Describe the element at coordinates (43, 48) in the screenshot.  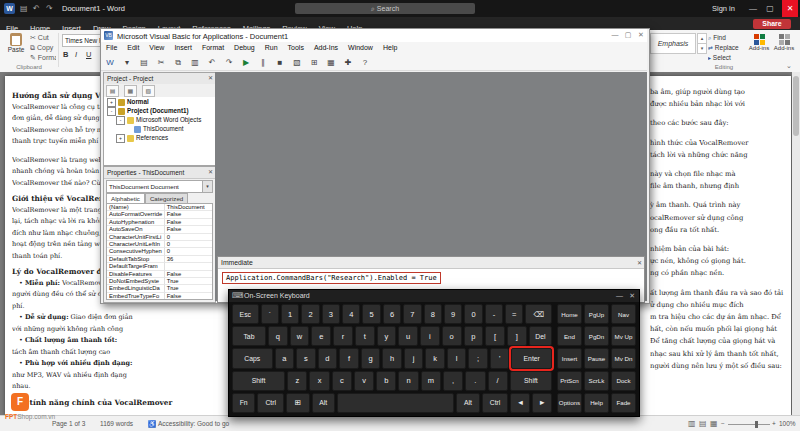
I see `copy-button: ⧉ Copy` at that location.